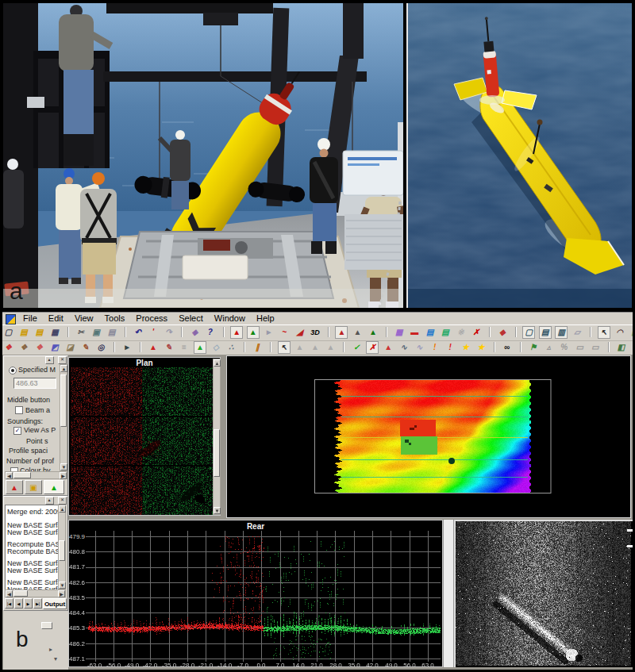  I want to click on next-page-button: ▶, so click(29, 603).